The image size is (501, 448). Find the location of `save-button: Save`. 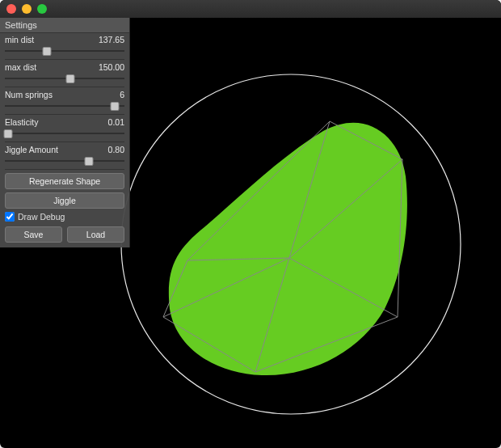

save-button: Save is located at coordinates (34, 235).